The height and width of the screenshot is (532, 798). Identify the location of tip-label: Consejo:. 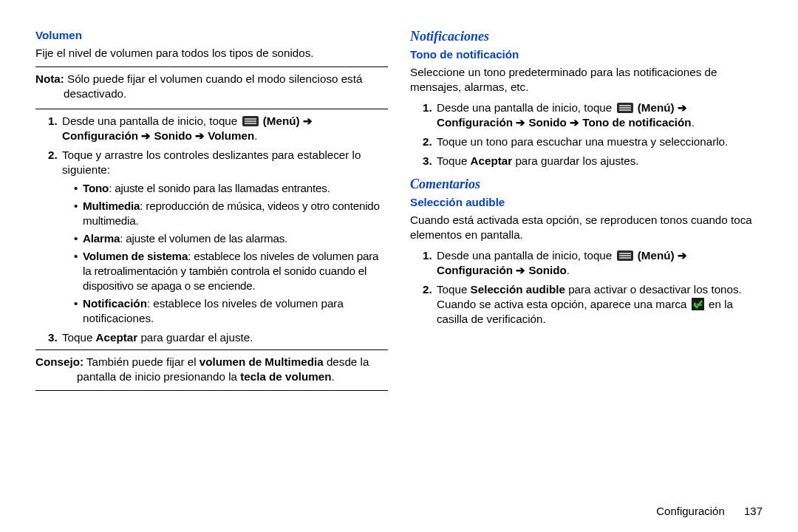
(59, 362).